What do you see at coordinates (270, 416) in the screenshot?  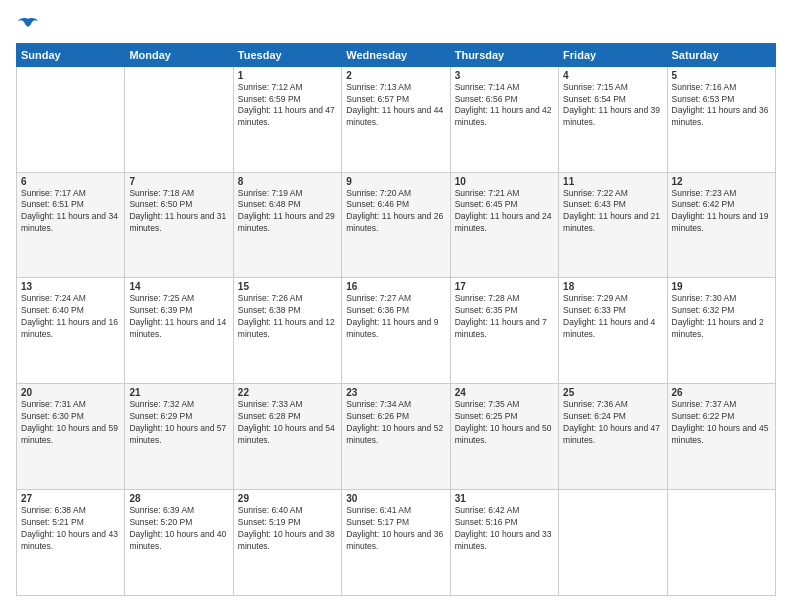 I see `day-info-line: Sunset: 6:28 PM` at bounding box center [270, 416].